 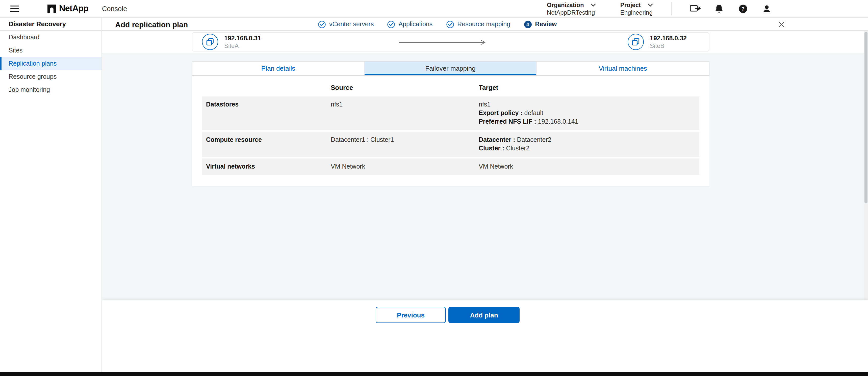 I want to click on bottom-black-strip, so click(x=434, y=374).